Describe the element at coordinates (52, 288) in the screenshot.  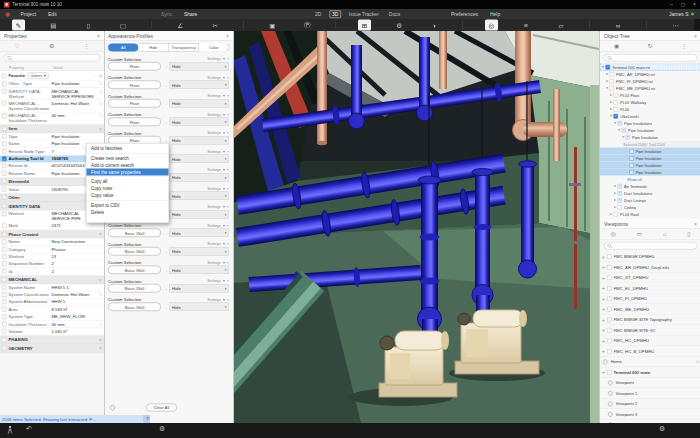
I see `property-row-system-name: System NameHHW 5 1` at that location.